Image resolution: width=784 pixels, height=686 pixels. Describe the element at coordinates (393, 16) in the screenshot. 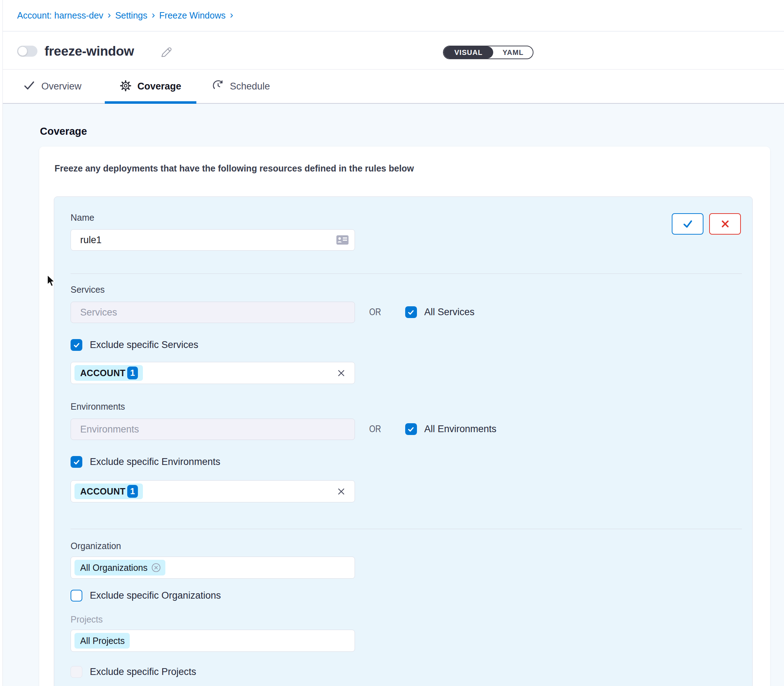

I see `breadcrumb-bar: Account: harness-dev › Settings › Freeze…` at that location.